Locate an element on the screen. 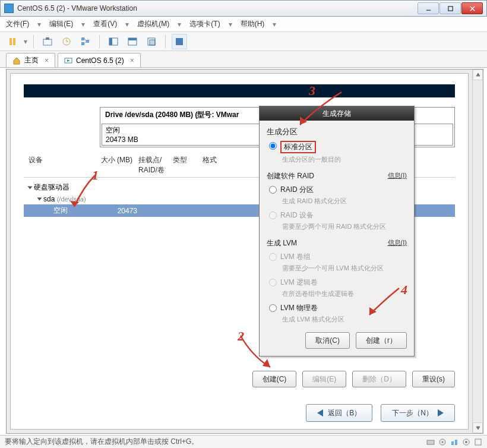  arrow-right-icon is located at coordinates (441, 413).